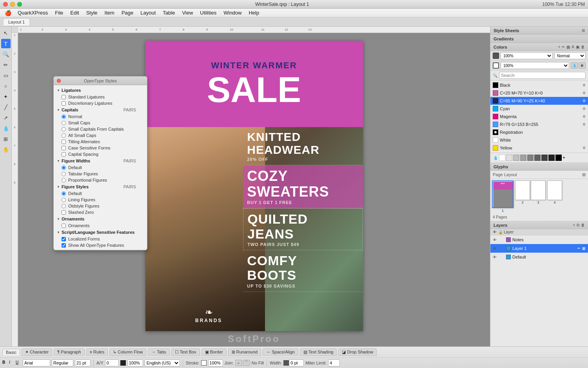 Image resolution: width=588 pixels, height=368 pixels. I want to click on radio-fs-default, so click(64, 194).